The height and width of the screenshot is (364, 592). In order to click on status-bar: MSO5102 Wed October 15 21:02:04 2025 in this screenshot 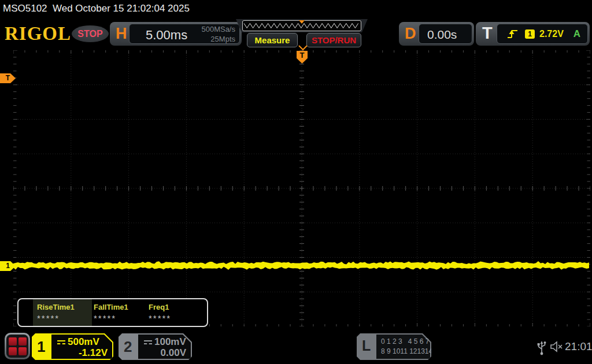, I will do `click(296, 9)`.